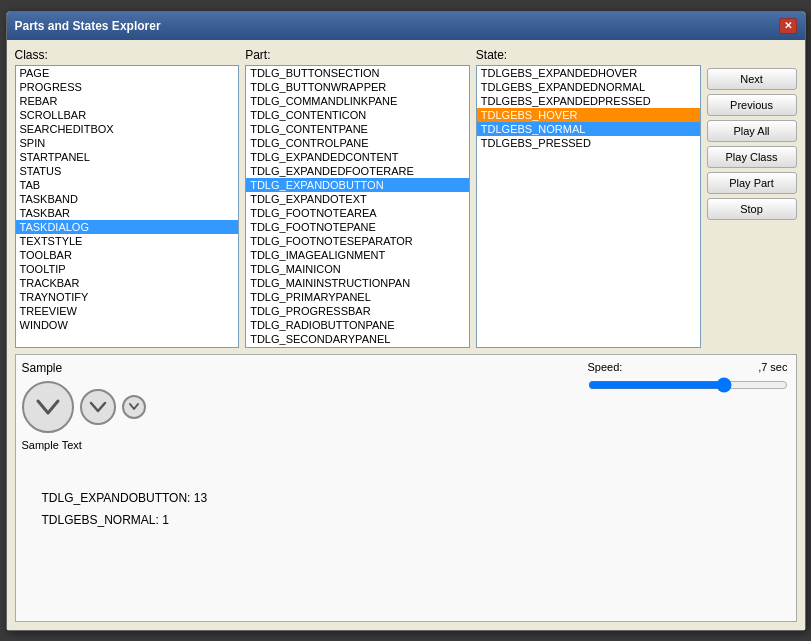 The image size is (811, 641). What do you see at coordinates (588, 206) in the screenshot?
I see `state-listbox: TDLGEBS_EXPANDEDHOVERTDLGEBS_EXPANDEDNOR…` at bounding box center [588, 206].